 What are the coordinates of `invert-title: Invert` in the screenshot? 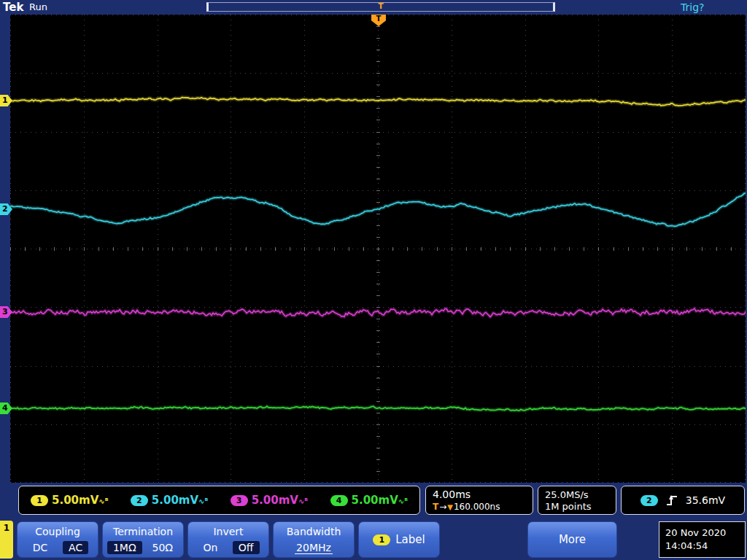 It's located at (228, 532).